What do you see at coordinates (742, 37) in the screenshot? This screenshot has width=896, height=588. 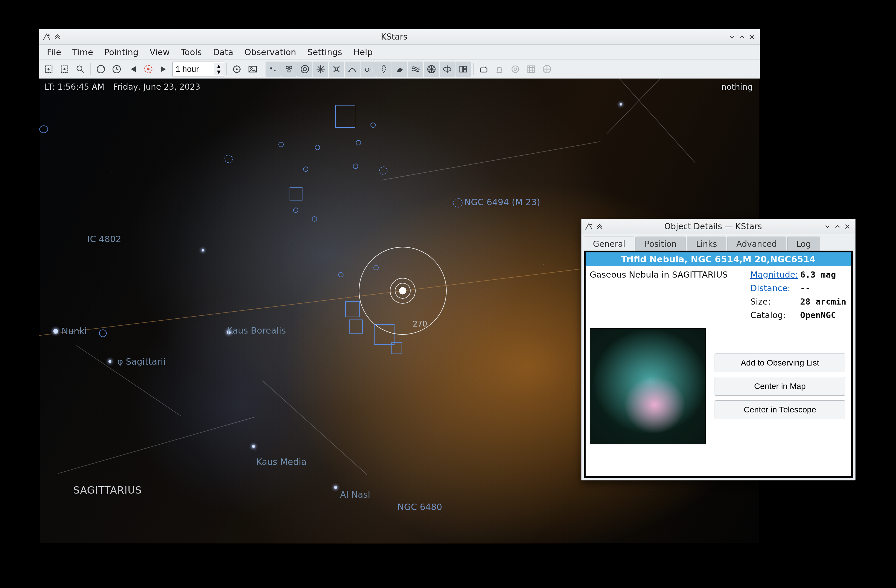 I see `maximize-button` at bounding box center [742, 37].